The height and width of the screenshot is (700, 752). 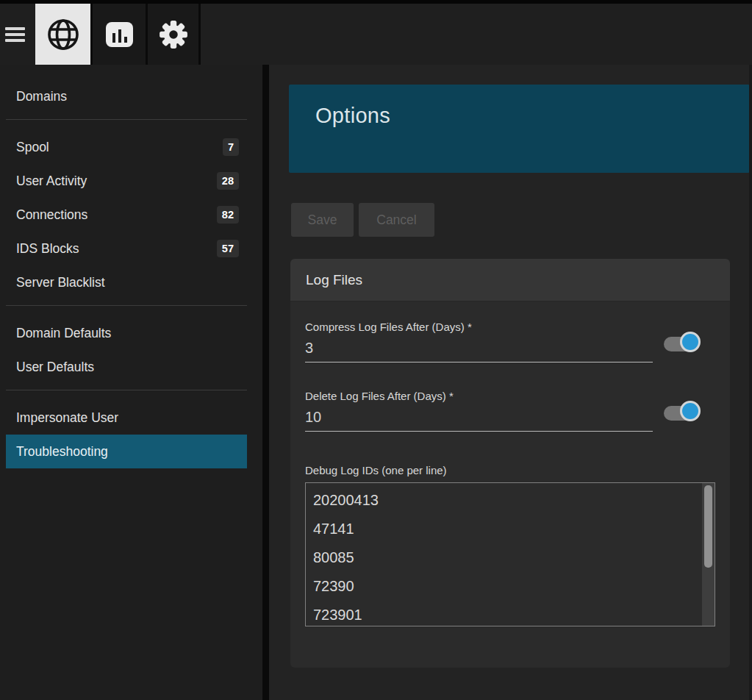 What do you see at coordinates (126, 451) in the screenshot?
I see `sidebar-item-troubleshooting: Troubleshooting` at bounding box center [126, 451].